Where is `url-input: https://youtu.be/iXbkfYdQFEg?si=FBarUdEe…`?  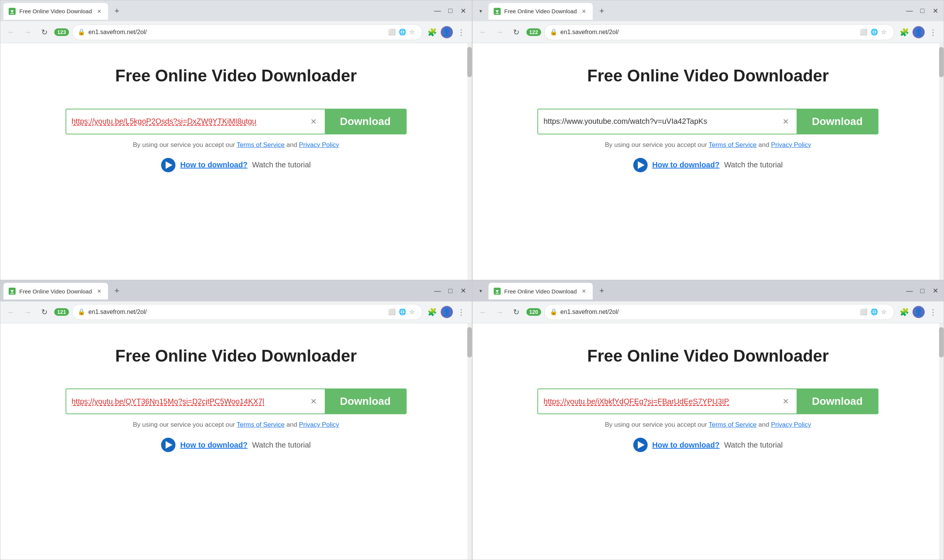
url-input: https://youtu.be/iXbkfYdQFEg?si=FBarUdEe… is located at coordinates (660, 401).